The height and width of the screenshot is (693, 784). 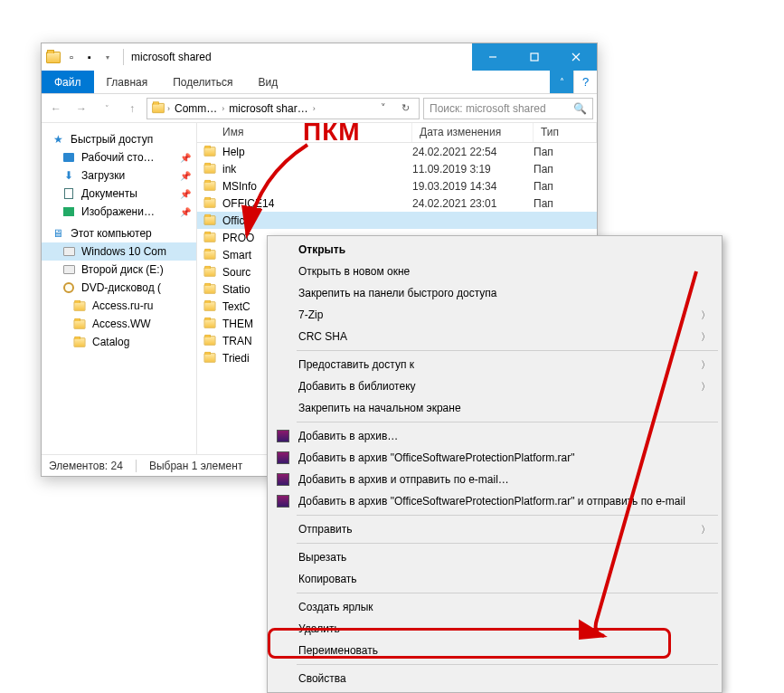 What do you see at coordinates (495, 250) in the screenshot?
I see `ctx-open: Открыть` at bounding box center [495, 250].